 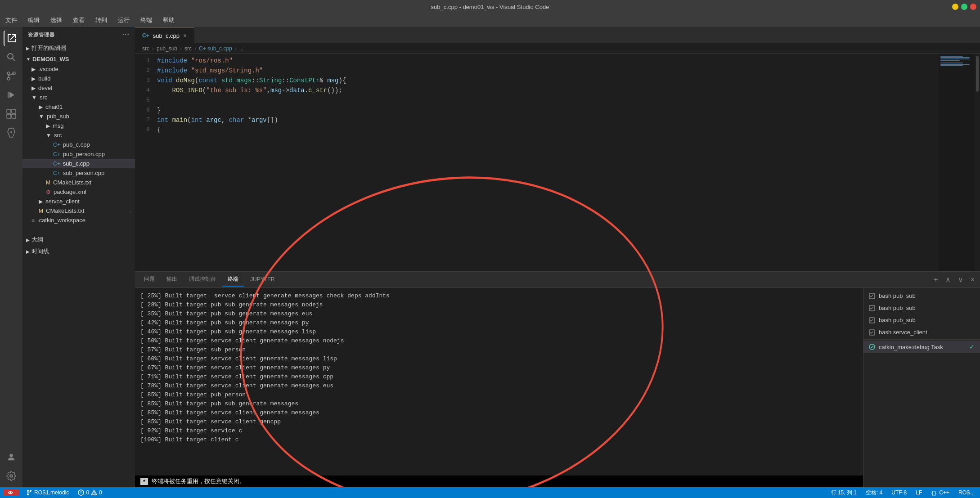 I want to click on test-activity-button, so click(x=11, y=133).